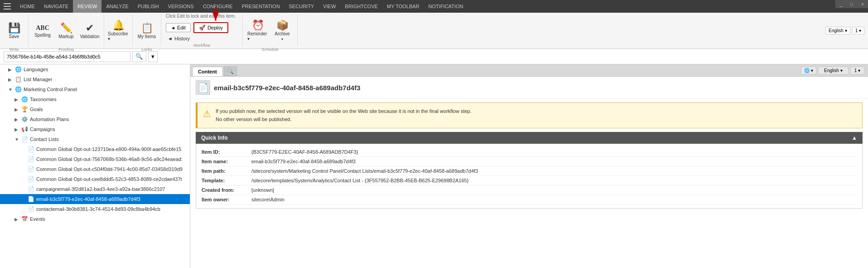 The width and height of the screenshot is (868, 268). What do you see at coordinates (362, 6) in the screenshot?
I see `nav-brightcove: BRIGHTCOVE` at bounding box center [362, 6].